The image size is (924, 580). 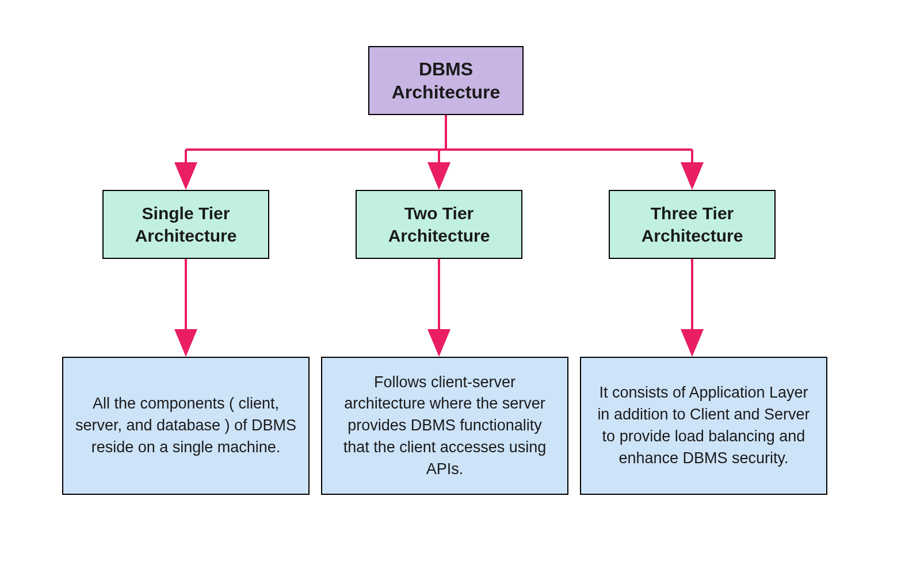 I want to click on tier-node-single: Single Tier Architecture, so click(x=186, y=224).